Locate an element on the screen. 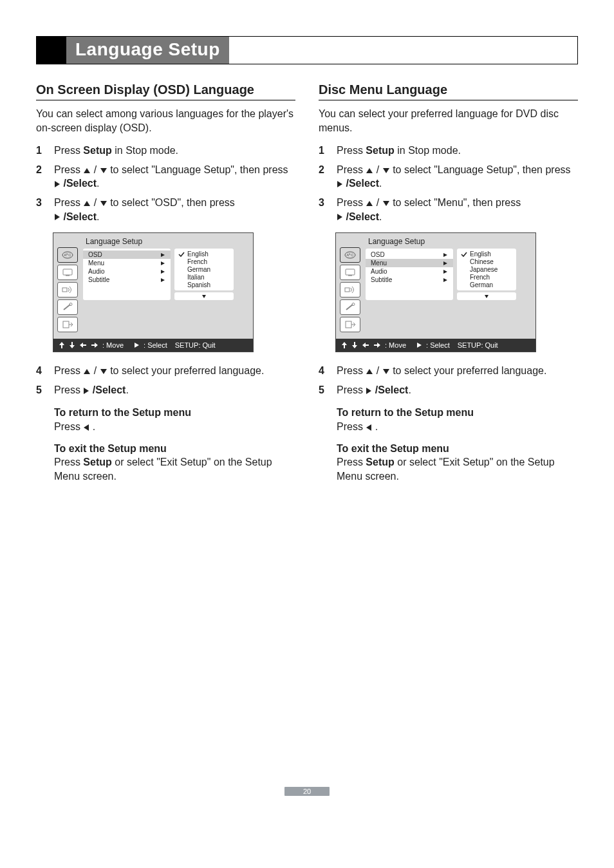 The width and height of the screenshot is (614, 868). footer-select: : Select is located at coordinates (438, 345).